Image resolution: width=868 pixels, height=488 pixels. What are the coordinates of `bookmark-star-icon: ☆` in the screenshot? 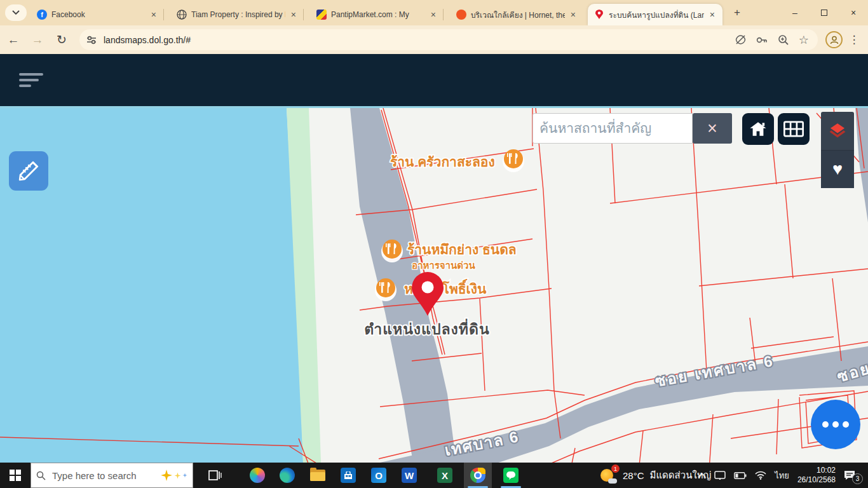 It's located at (804, 40).